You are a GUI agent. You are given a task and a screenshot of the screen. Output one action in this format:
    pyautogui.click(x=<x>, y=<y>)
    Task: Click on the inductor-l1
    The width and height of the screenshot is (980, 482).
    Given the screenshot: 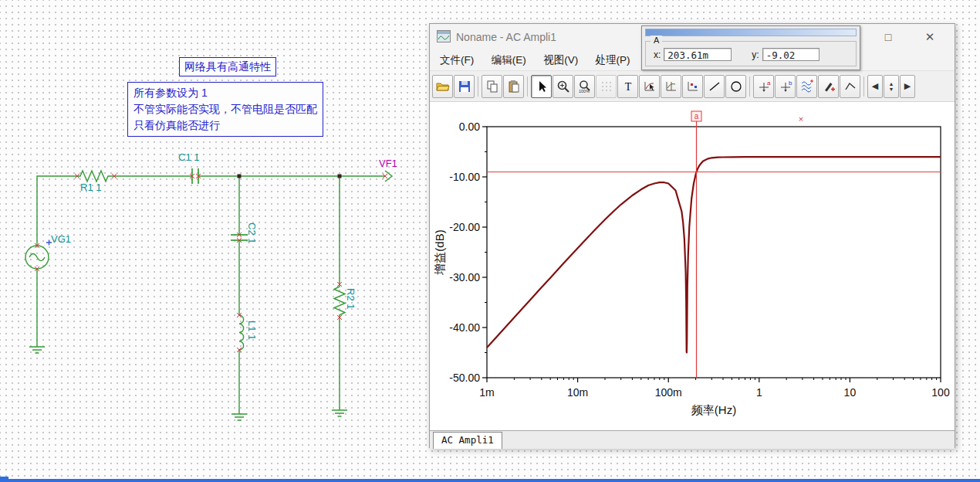 What is the action you would take?
    pyautogui.click(x=242, y=332)
    